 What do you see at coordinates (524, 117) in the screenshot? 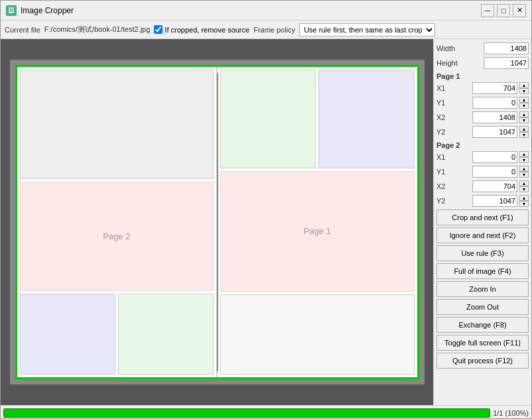
I see `p1-x2-spinner: ▲ ▼` at bounding box center [524, 117].